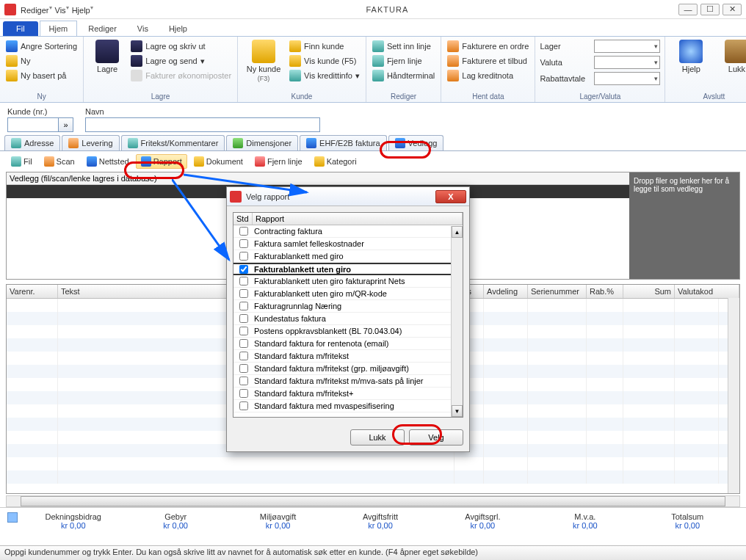  I want to click on tab-vedlegg: Vedlegg, so click(416, 142).